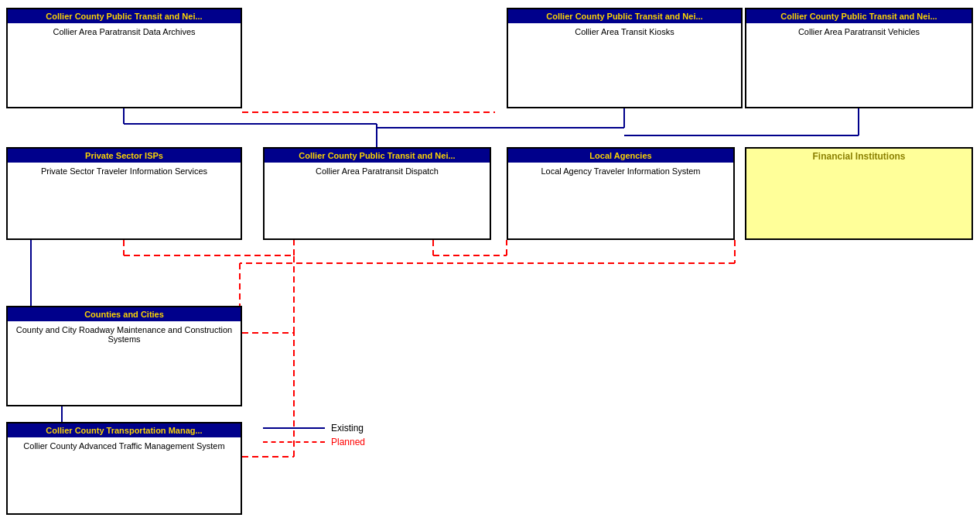 The width and height of the screenshot is (980, 521). I want to click on node-local-agencies-header: Local Agencies, so click(620, 156).